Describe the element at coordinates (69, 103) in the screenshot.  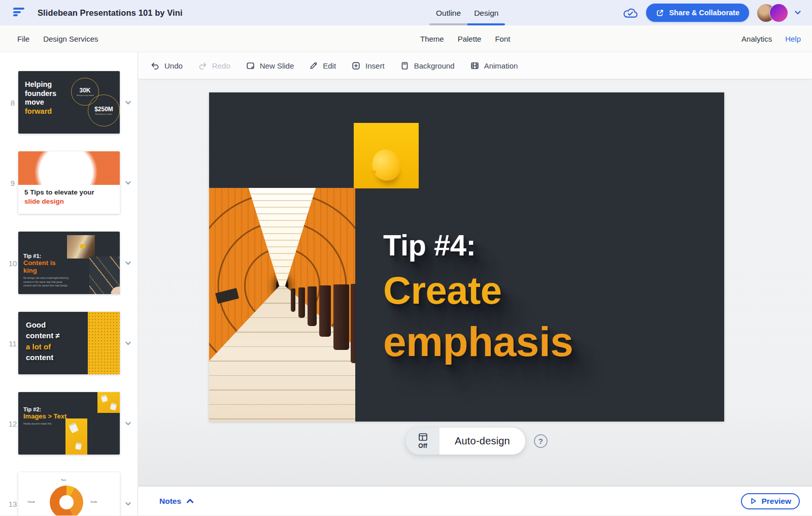
I see `slide-thumbnail-8: Helping founders move forward 30K Startu…` at that location.